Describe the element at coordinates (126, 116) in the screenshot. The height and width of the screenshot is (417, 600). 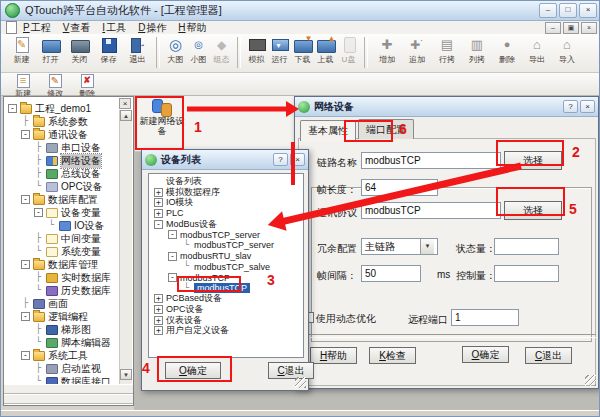
I see `scroll-up-icon` at that location.